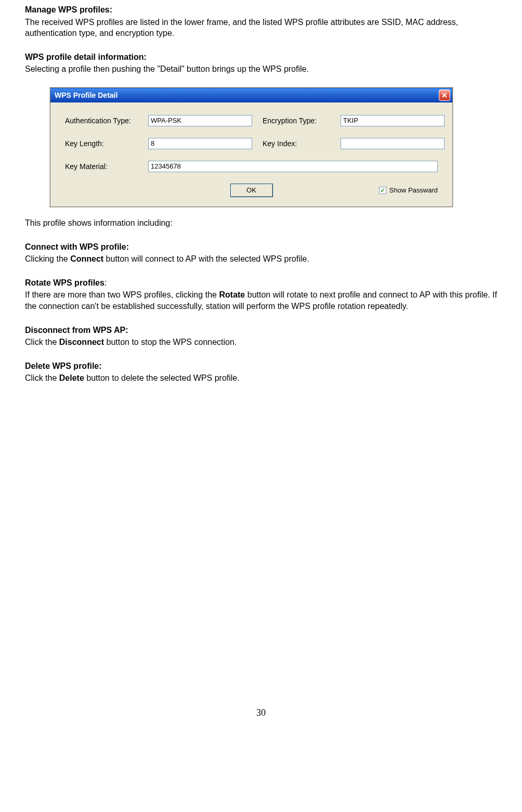  Describe the element at coordinates (261, 247) in the screenshot. I see `heading-connect: Connect with WPS profile:` at that location.